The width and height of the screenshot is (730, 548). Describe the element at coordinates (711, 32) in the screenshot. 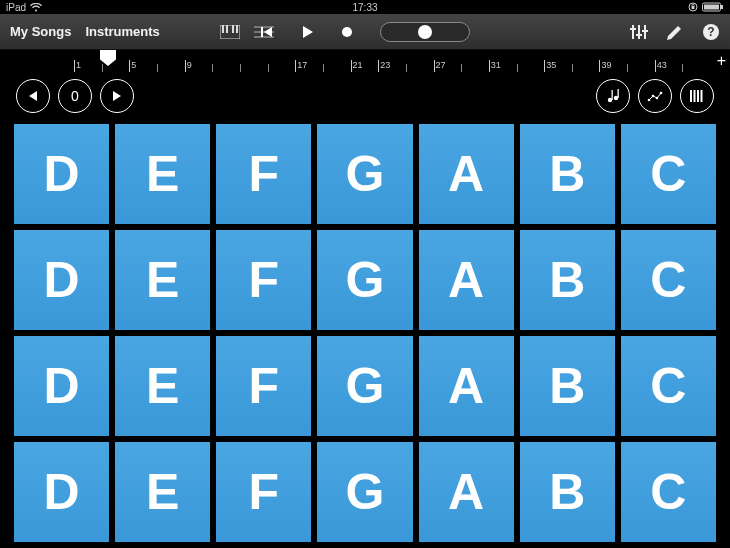

I see `help-button: ?` at that location.